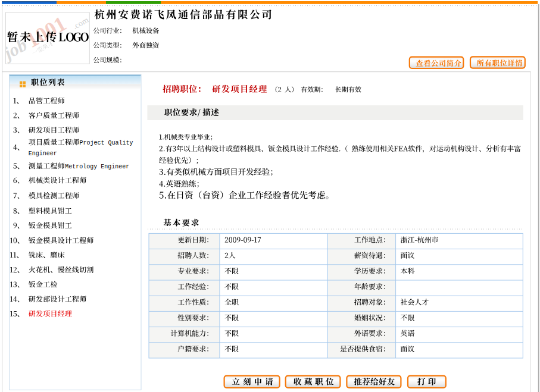 This screenshot has width=540, height=392. I want to click on svg-text: Engineer, so click(43, 153).